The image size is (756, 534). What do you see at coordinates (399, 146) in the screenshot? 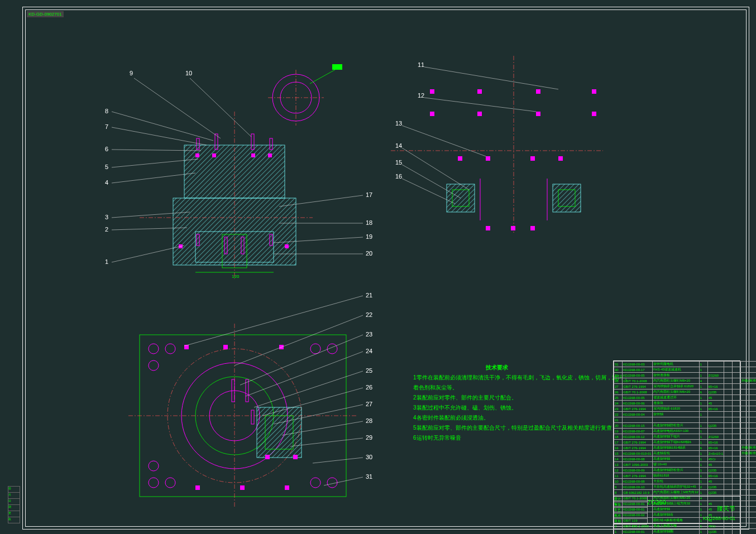
I see `svg-text: 14` at bounding box center [399, 146].